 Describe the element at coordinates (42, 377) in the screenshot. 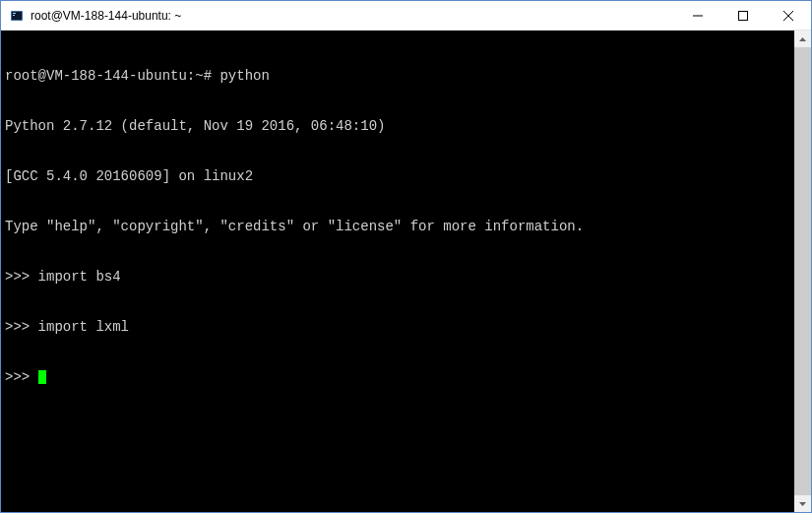

I see `cursor-icon` at that location.